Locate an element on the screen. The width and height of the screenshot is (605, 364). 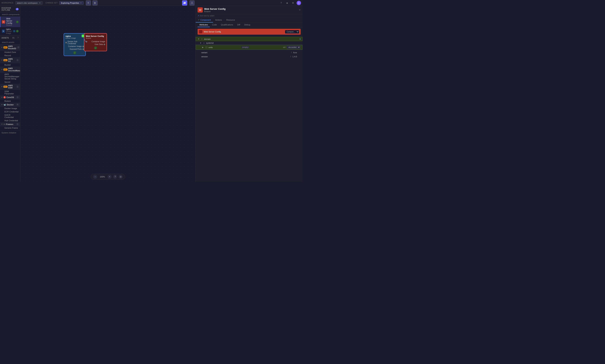
panel-tab-component: ✓ Component is located at coordinates (204, 20).